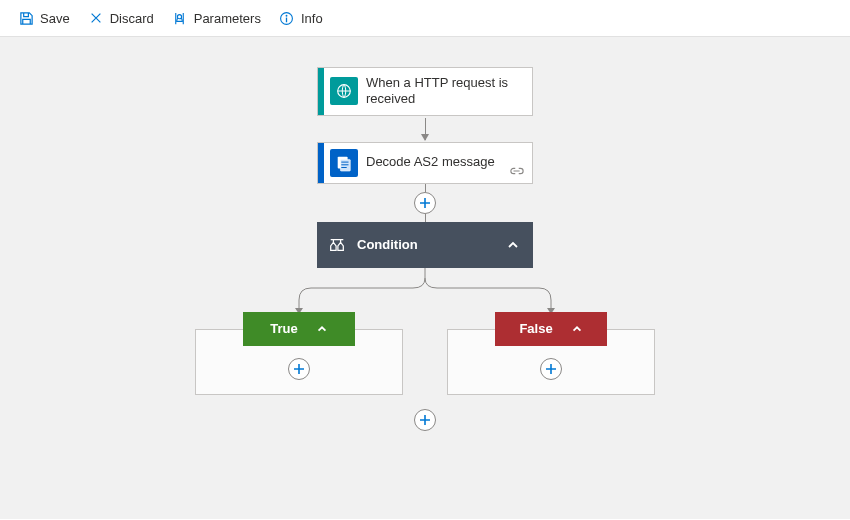 The width and height of the screenshot is (850, 520). Describe the element at coordinates (337, 245) in the screenshot. I see `condition-icon` at that location.